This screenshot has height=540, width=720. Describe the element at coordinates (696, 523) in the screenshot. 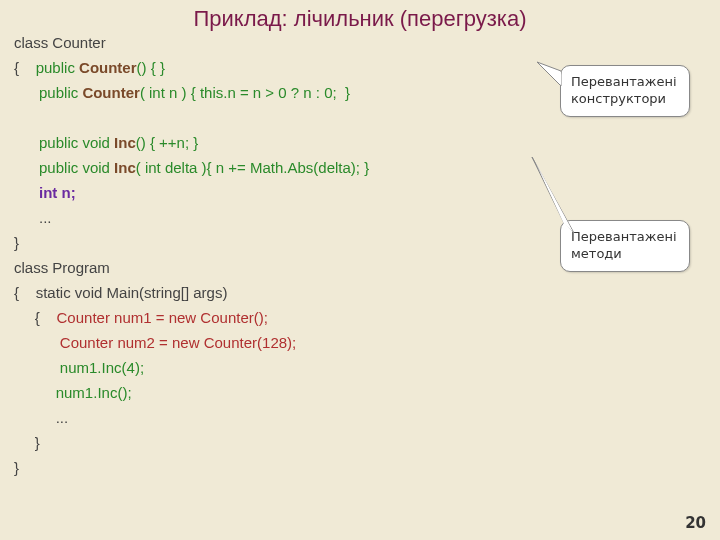

I see `page-number: 20` at that location.